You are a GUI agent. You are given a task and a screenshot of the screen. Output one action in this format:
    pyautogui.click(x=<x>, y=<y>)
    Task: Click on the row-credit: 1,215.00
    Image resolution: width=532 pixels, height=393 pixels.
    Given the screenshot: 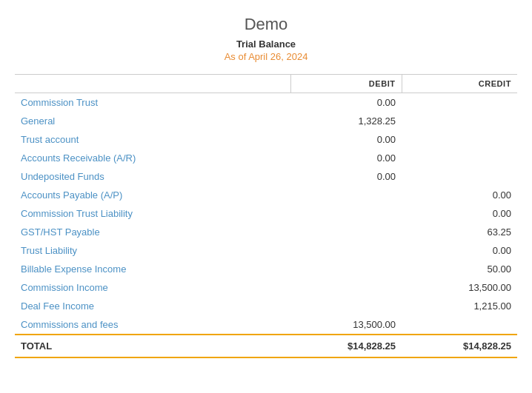 What is the action you would take?
    pyautogui.click(x=459, y=306)
    